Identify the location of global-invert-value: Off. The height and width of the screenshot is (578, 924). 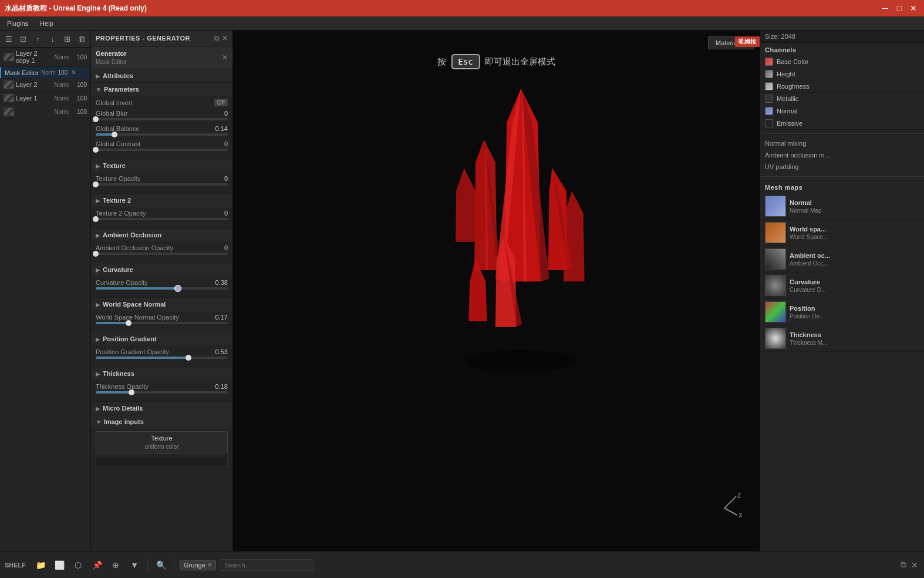
(221, 102).